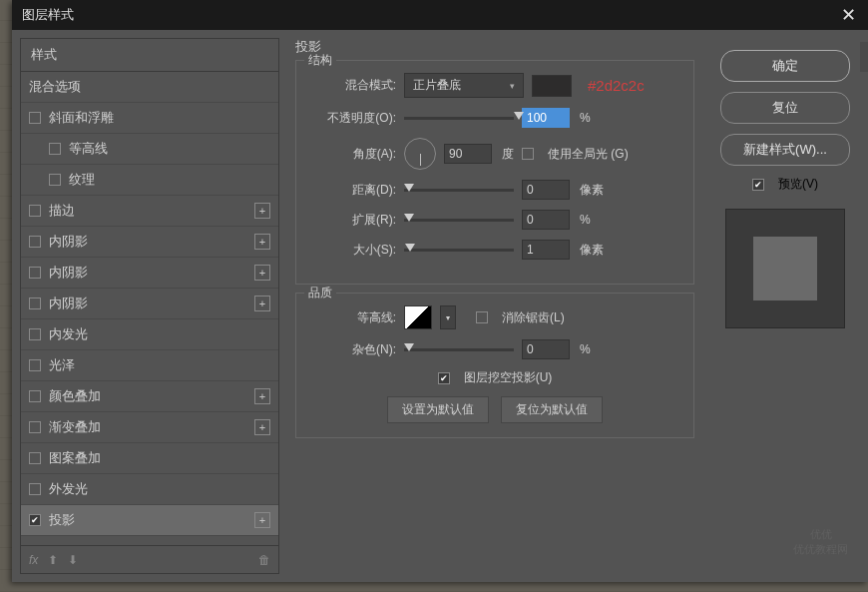  Describe the element at coordinates (150, 180) in the screenshot. I see `style-row-2: 纹理` at that location.